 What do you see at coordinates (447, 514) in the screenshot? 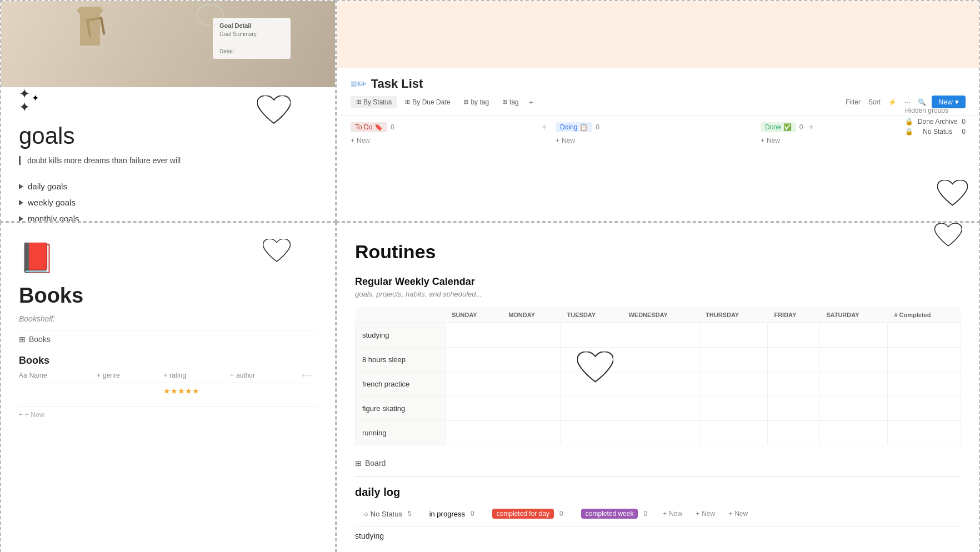
I see `in-progress-label: in progress` at bounding box center [447, 514].